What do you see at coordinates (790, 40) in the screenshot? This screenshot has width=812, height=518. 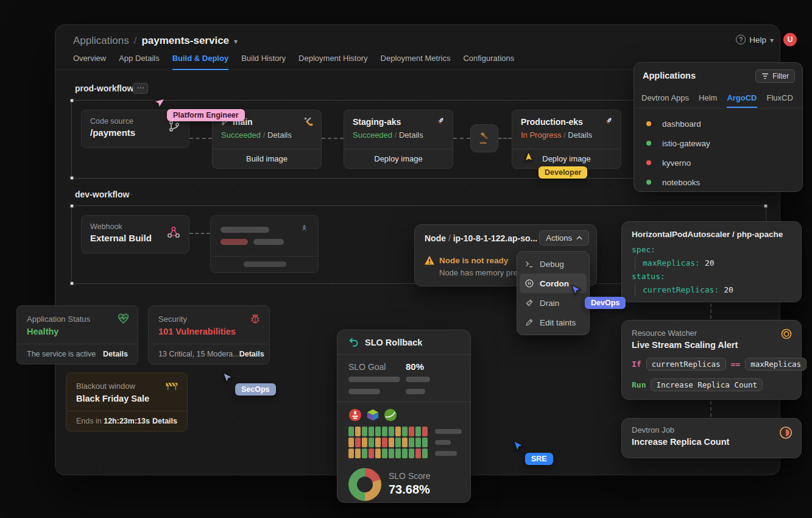 I see `avatar: U` at bounding box center [790, 40].